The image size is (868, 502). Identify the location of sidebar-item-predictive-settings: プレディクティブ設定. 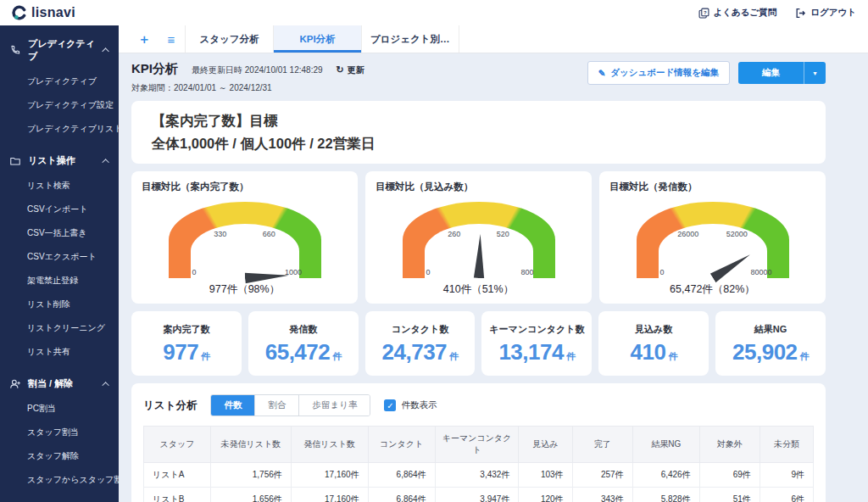
(59, 105).